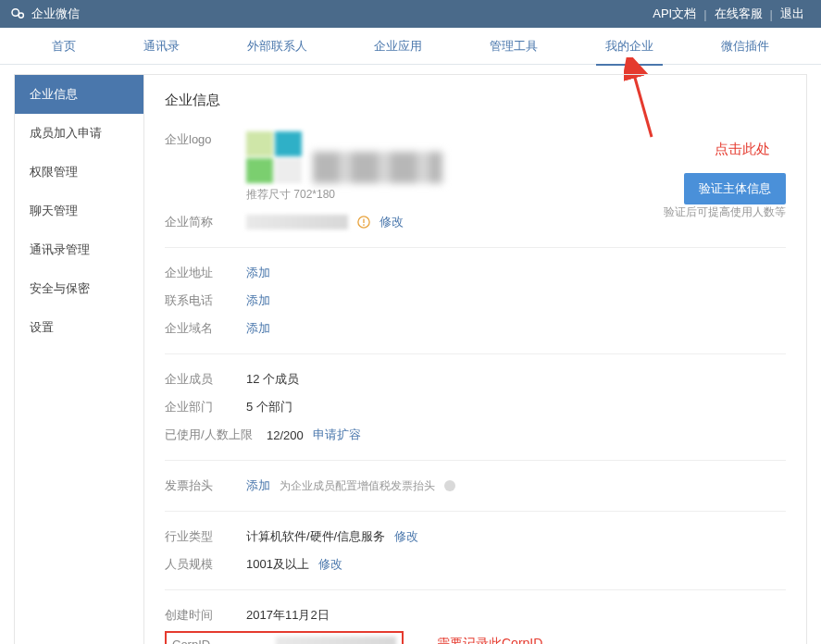  I want to click on sidebar: 企业信息 成员加入申请 权限管理 聊天管理 通讯录管理 安全与保密 设置, so click(79, 359).